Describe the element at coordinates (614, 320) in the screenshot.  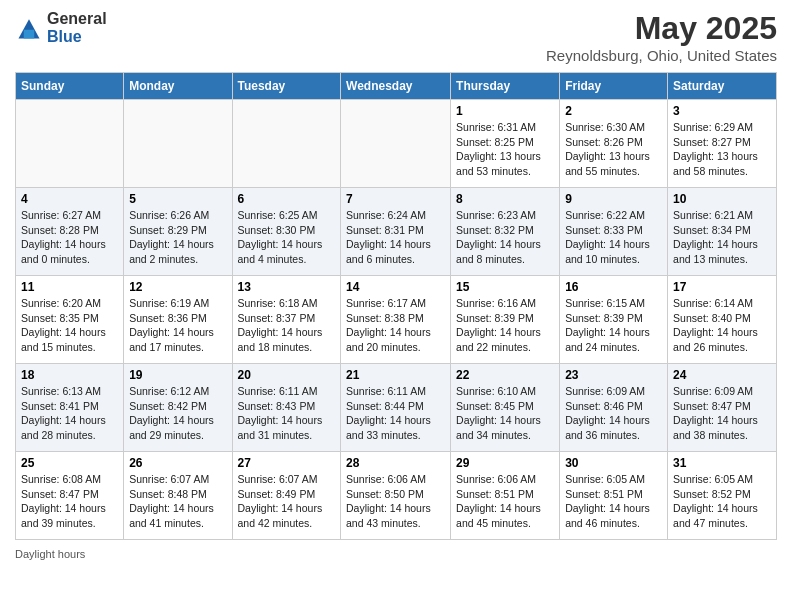
I see `calendar-cell: 16Sunrise: 6:15 AM Sunset: 8:39 PM Dayli…` at that location.